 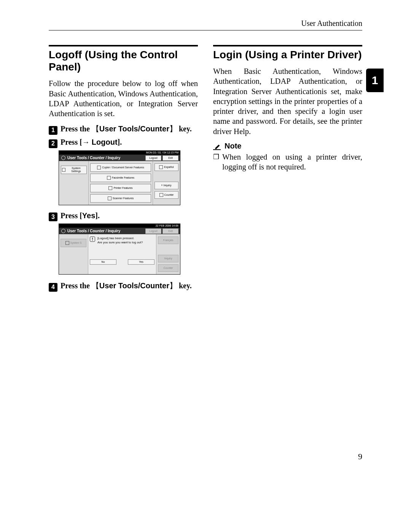 What do you see at coordinates (110, 198) in the screenshot?
I see `scanner-icon` at bounding box center [110, 198].